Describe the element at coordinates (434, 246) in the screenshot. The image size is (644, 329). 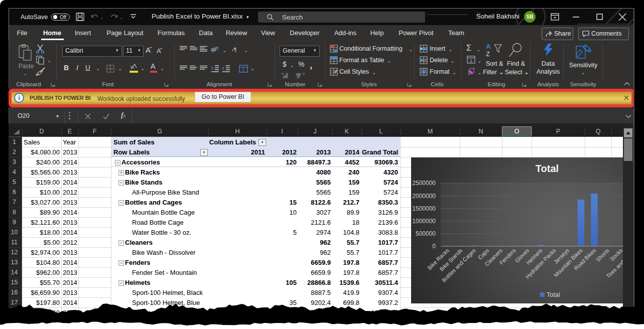
I see `svg-text: 0` at that location.